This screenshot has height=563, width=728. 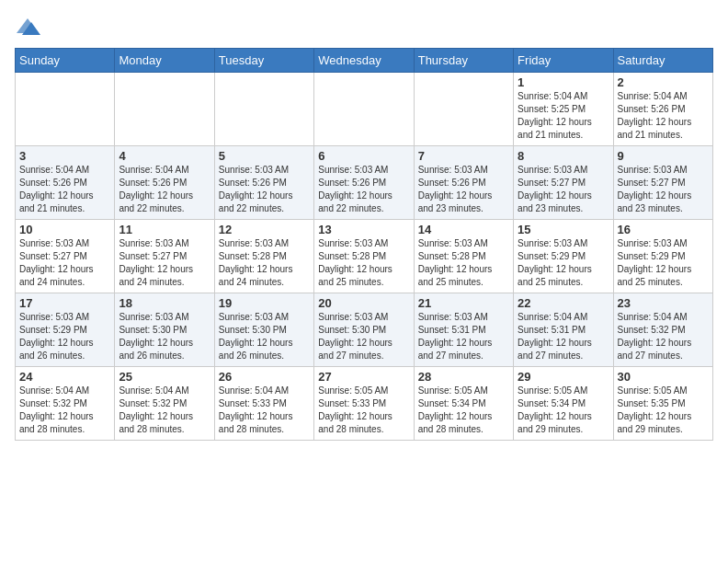 I want to click on day-number: 5, so click(x=265, y=156).